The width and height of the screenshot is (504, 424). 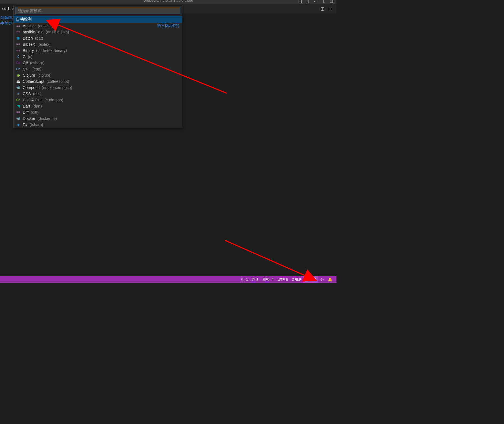 I want to click on title-layout-icons: ◫ ▯ ▭ | ▦, so click(x=316, y=2).